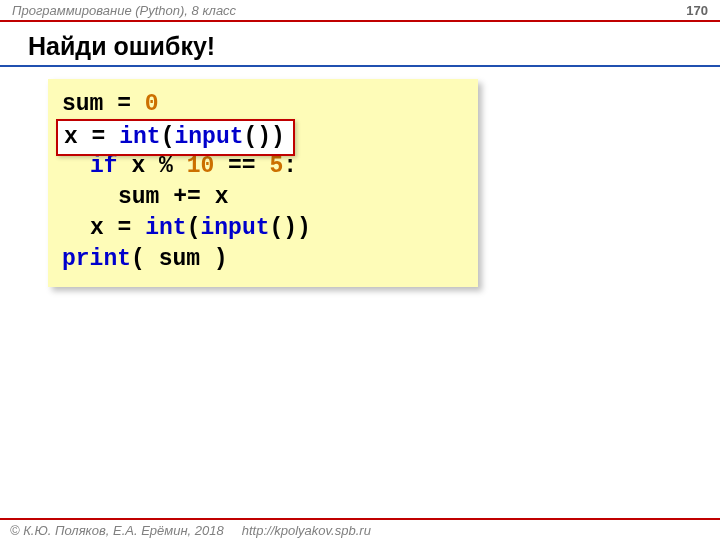  I want to click on slide-title: Найди ошибку!, so click(360, 44).